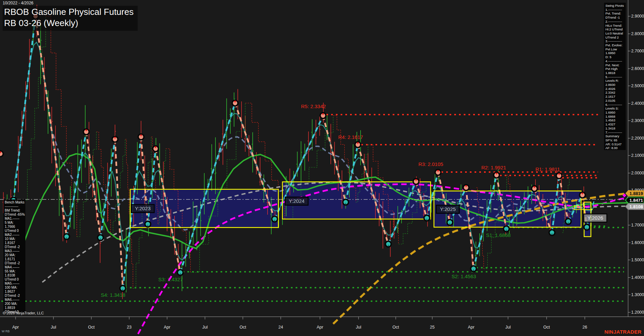 The image size is (644, 336). I want to click on swing-pivots-line: Pvt Low, so click(615, 49).